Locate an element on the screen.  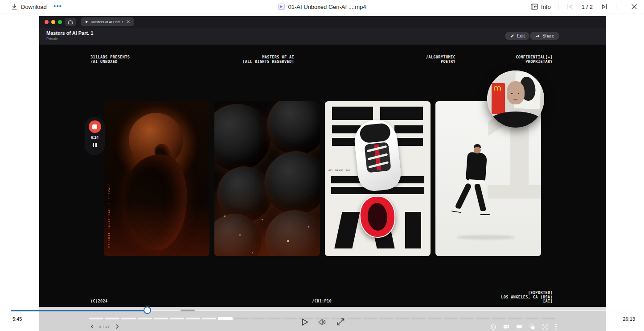
recording-control-widget: 6:24 is located at coordinates (94, 136).